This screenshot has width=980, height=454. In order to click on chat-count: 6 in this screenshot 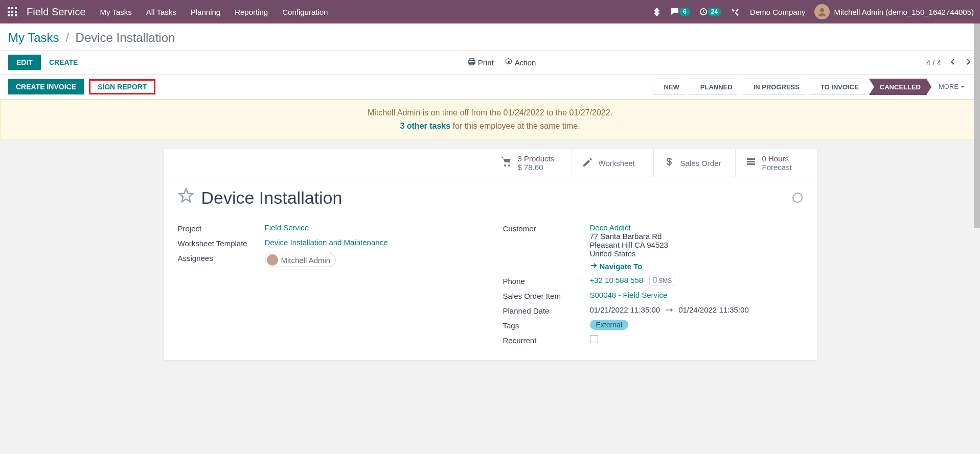, I will do `click(685, 12)`.